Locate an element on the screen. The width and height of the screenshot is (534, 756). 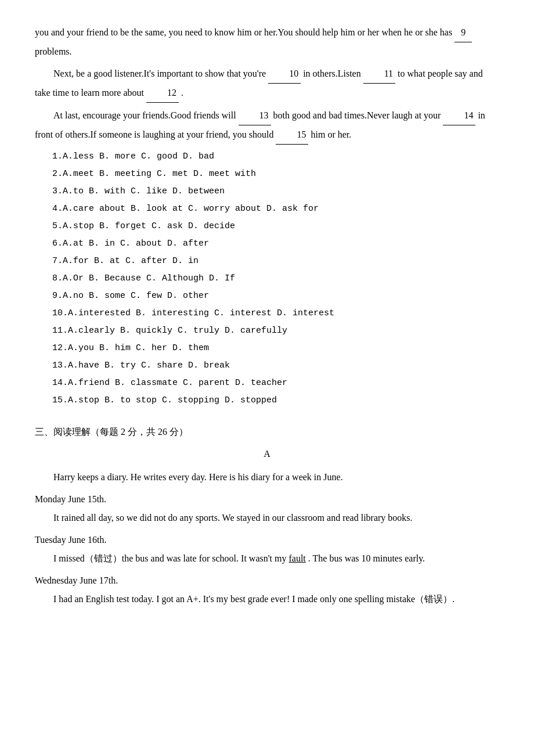
blank-9: 9 is located at coordinates (463, 33).